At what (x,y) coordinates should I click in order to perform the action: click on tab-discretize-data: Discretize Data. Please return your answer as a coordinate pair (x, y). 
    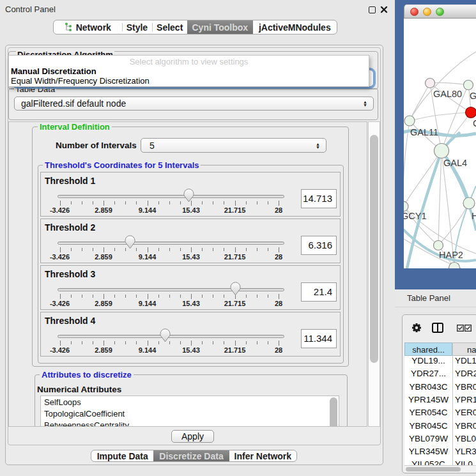
    Looking at the image, I should click on (191, 456).